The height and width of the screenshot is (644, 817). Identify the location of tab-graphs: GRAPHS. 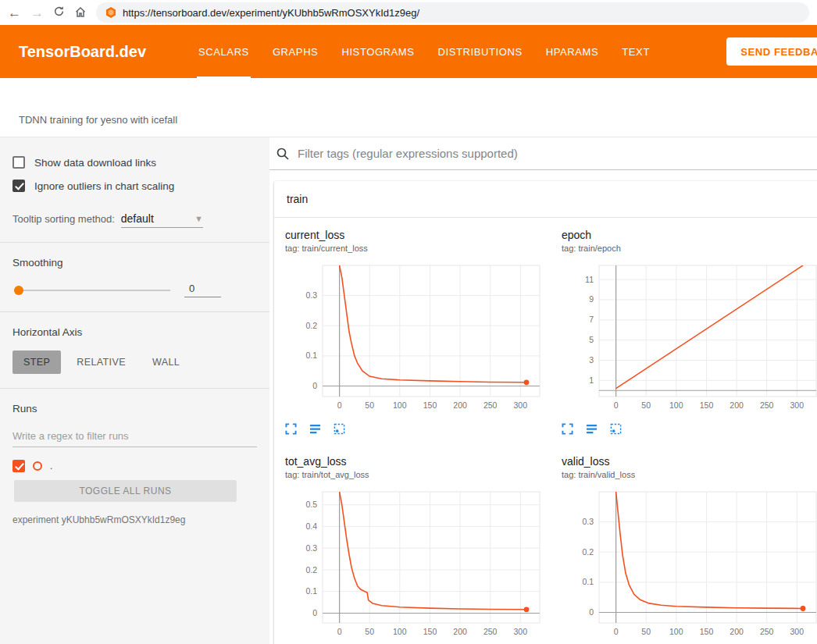
(295, 52).